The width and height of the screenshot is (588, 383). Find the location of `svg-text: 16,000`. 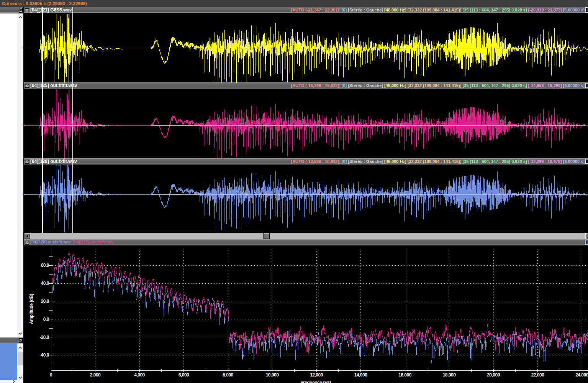

svg-text: 16,000 is located at coordinates (405, 375).